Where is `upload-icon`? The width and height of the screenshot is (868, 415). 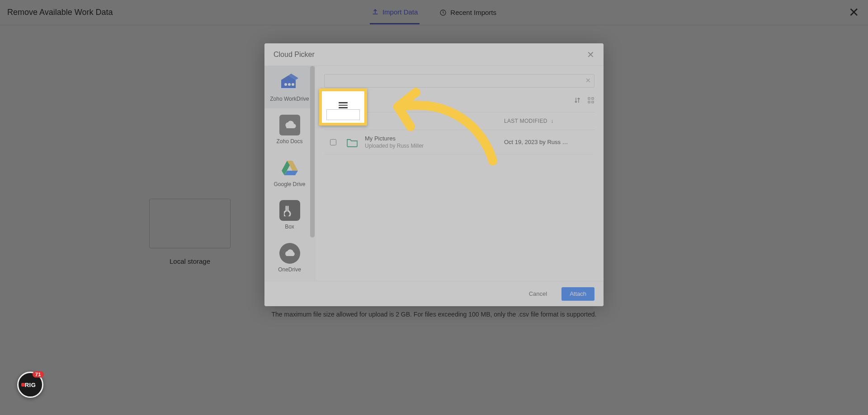 upload-icon is located at coordinates (375, 12).